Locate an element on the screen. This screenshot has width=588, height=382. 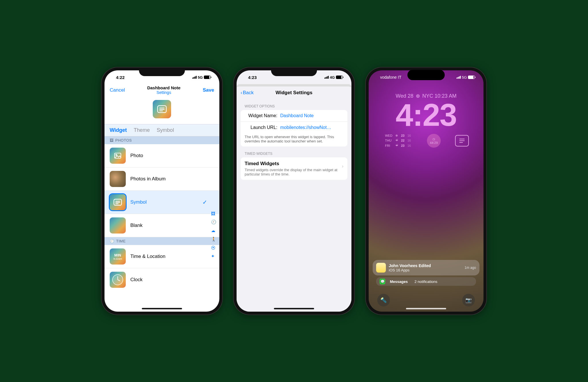
field-value: mobilenotes://showNot… is located at coordinates (312, 128).